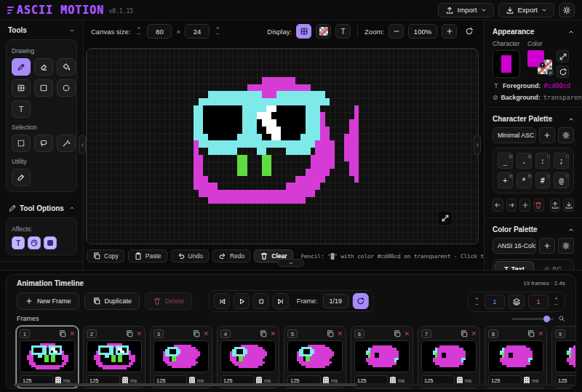 The image size is (582, 392). What do you see at coordinates (563, 357) in the screenshot?
I see `frame-card: 9✕ms` at bounding box center [563, 357].